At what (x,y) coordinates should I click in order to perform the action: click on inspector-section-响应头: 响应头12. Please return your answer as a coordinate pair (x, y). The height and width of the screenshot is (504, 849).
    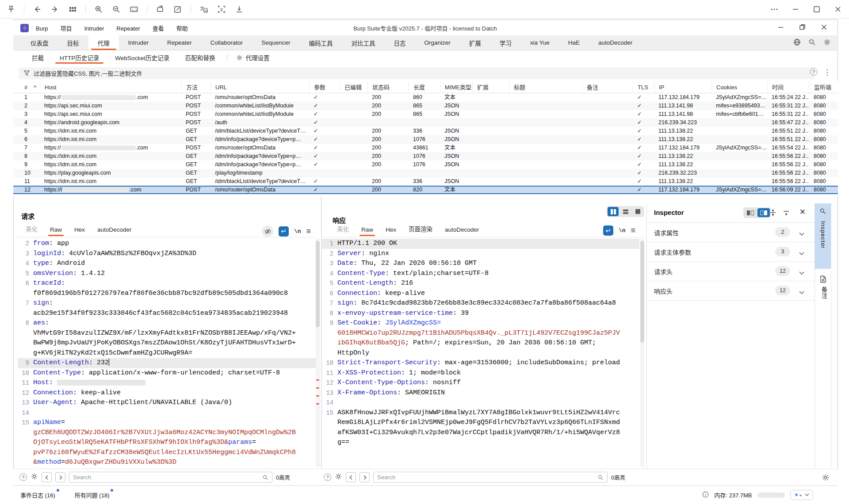
    Looking at the image, I should click on (730, 291).